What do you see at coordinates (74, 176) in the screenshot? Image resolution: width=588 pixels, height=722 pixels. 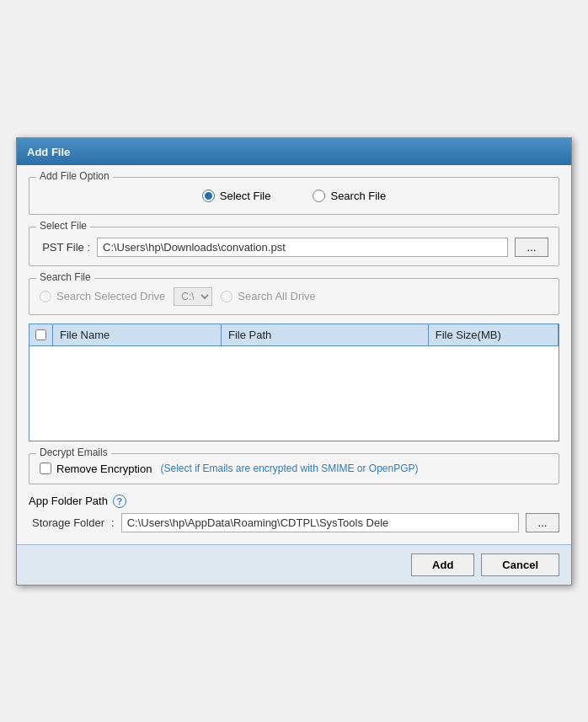 I see `add-file-option-label: Add File Option` at bounding box center [74, 176].